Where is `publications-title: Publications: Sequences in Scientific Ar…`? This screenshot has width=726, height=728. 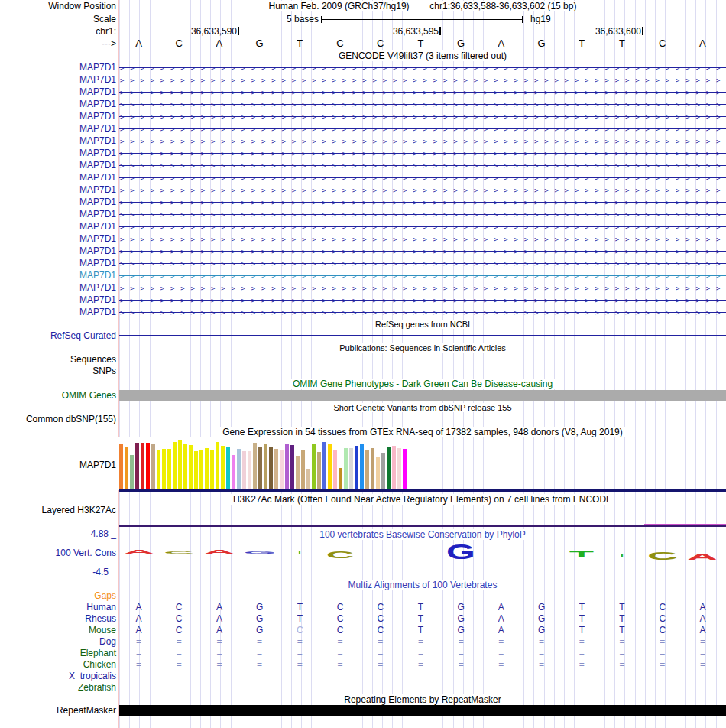
publications-title: Publications: Sequences in Scientific Ar… is located at coordinates (423, 348).